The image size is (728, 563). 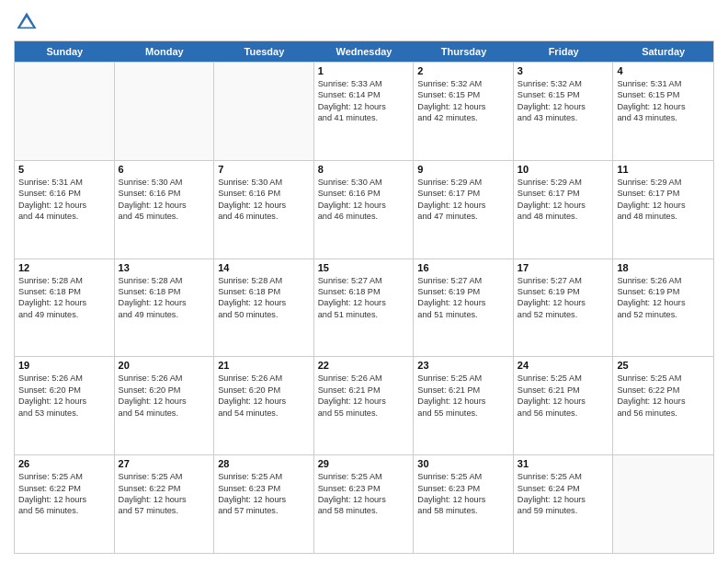 I want to click on day-number: 26, so click(x=64, y=464).